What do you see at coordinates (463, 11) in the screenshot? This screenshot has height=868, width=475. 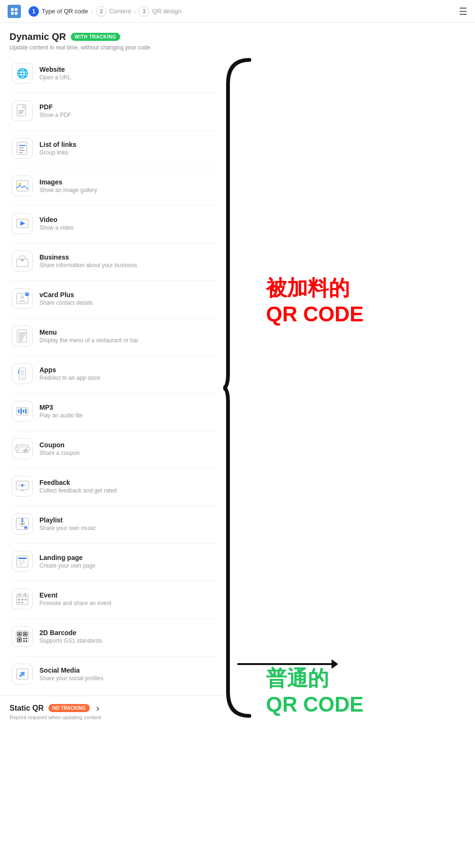 I see `menu-icon: ☰` at bounding box center [463, 11].